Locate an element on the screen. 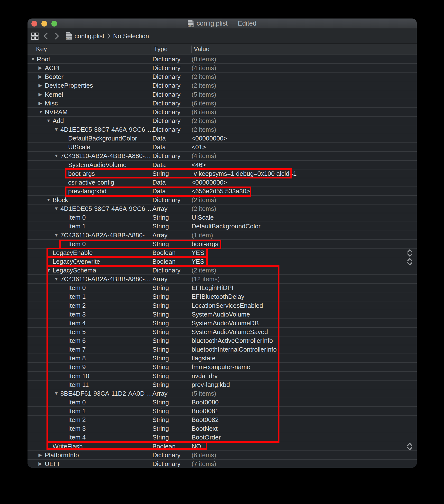 Image resolution: width=444 pixels, height=504 pixels. plist-row-kernel: ▶ Kernel Dictionary (5 items) is located at coordinates (222, 95).